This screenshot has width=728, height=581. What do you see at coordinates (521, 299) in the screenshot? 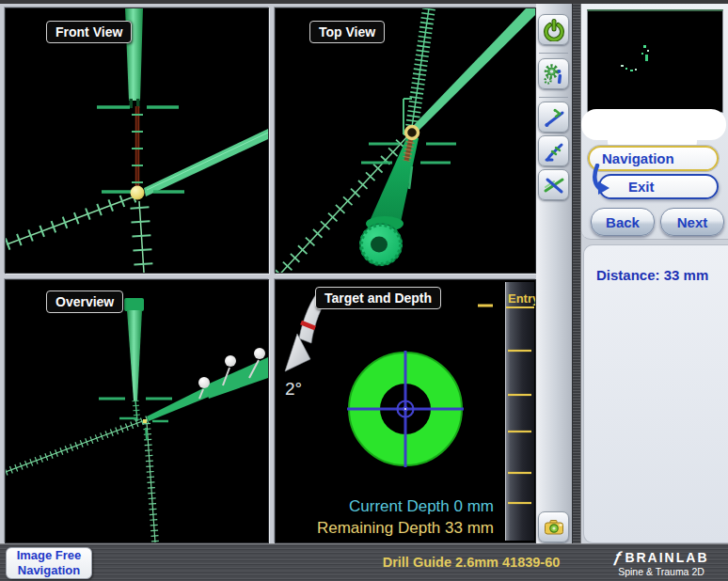
I see `entry-label: Entry` at bounding box center [521, 299].